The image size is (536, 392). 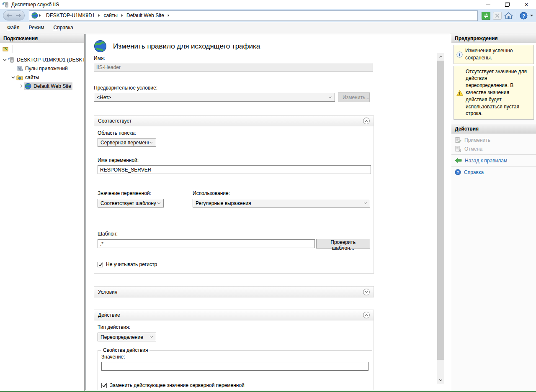 I want to click on match-section-title: Соответствует, so click(x=230, y=121).